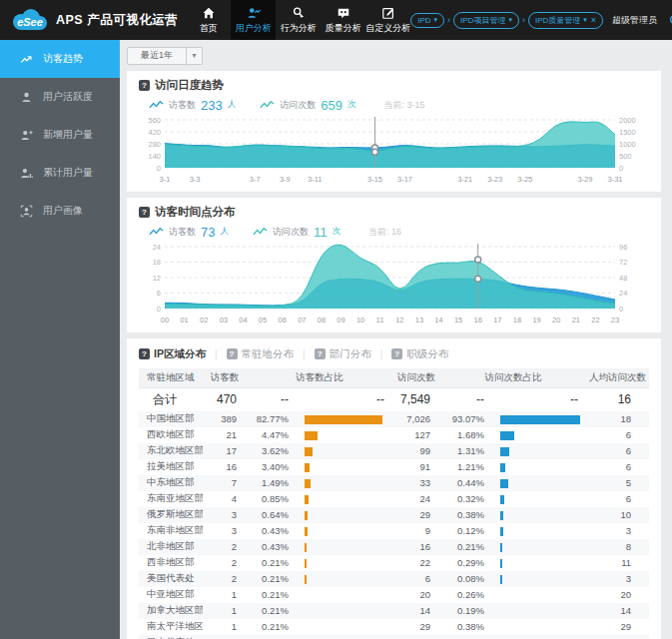  I want to click on cell-visits: 7,026, so click(416, 419).